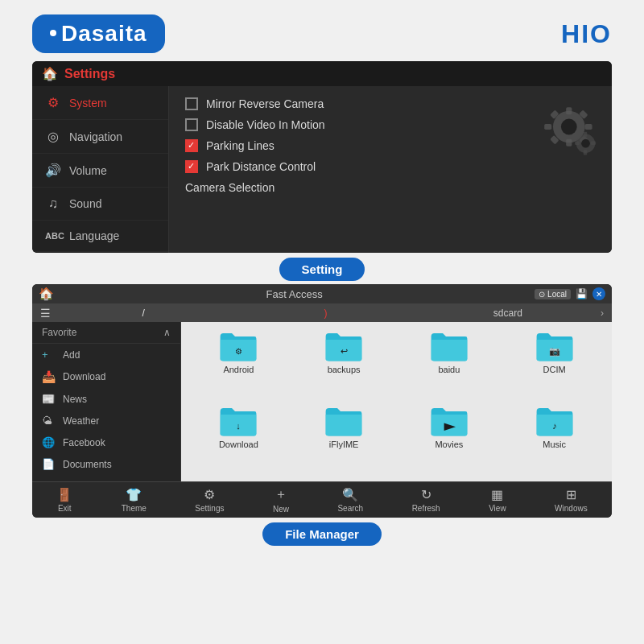 The image size is (644, 644). Describe the element at coordinates (581, 294) in the screenshot. I see `fm-storage-icon: 💾` at that location.